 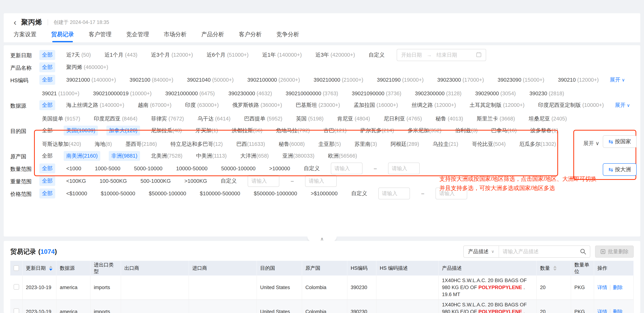 What do you see at coordinates (571, 105) in the screenshot?
I see `filter-chip: 印度尼西亚定制版 (10000+)` at bounding box center [571, 105].